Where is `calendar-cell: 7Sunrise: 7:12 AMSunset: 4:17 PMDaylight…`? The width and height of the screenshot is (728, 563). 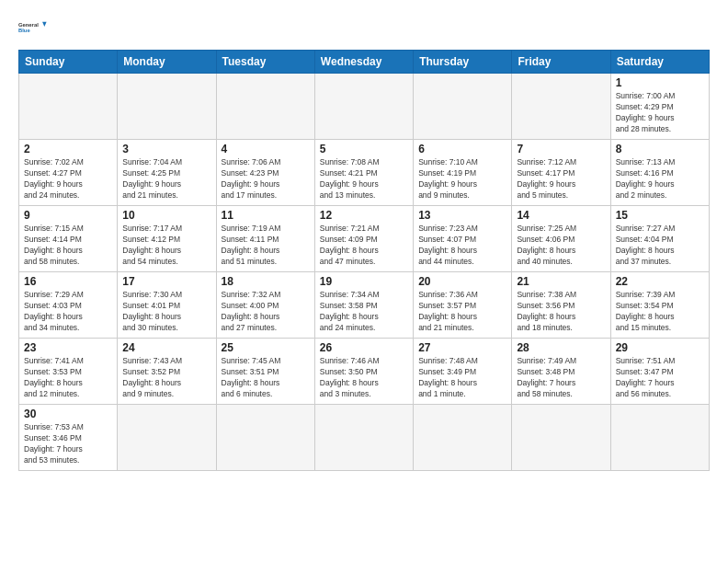
calendar-cell: 7Sunrise: 7:12 AMSunset: 4:17 PMDaylight… is located at coordinates (561, 173).